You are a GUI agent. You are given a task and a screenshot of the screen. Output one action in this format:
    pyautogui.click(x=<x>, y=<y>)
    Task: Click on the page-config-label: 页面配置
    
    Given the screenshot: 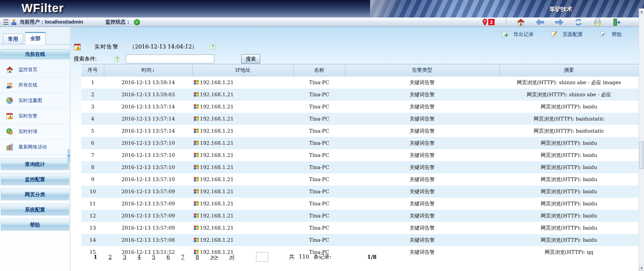 What is the action you would take?
    pyautogui.click(x=573, y=34)
    